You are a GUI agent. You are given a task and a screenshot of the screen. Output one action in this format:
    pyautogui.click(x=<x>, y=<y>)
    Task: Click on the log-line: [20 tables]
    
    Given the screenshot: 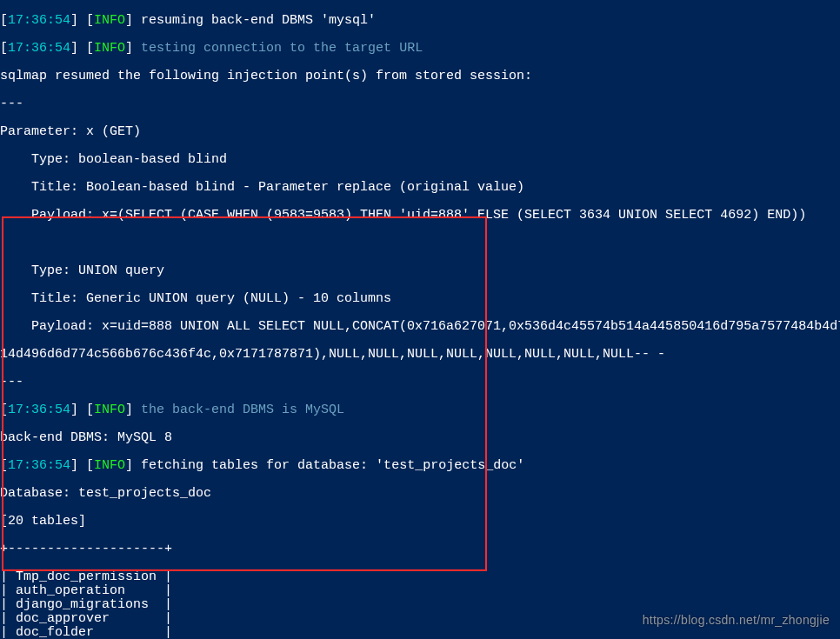 What is the action you would take?
    pyautogui.click(x=420, y=522)
    